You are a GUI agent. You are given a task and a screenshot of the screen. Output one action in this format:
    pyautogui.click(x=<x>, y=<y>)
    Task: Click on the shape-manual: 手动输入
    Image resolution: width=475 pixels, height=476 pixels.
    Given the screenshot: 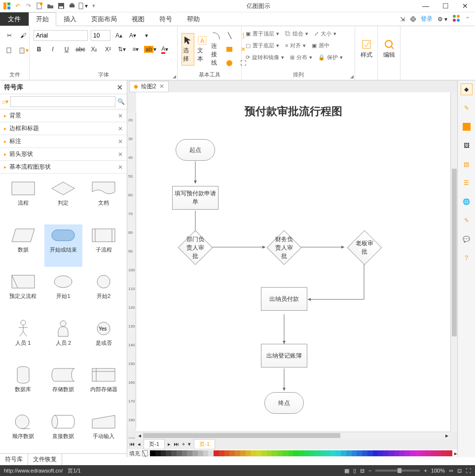 What is the action you would take?
    pyautogui.click(x=104, y=432)
    